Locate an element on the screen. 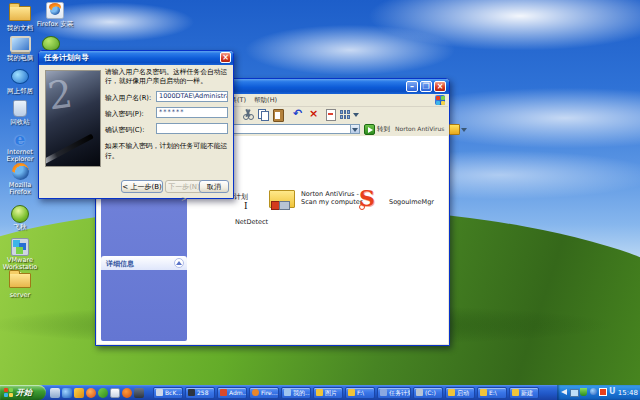 The width and height of the screenshot is (640, 400). minimize-button: – is located at coordinates (412, 86).